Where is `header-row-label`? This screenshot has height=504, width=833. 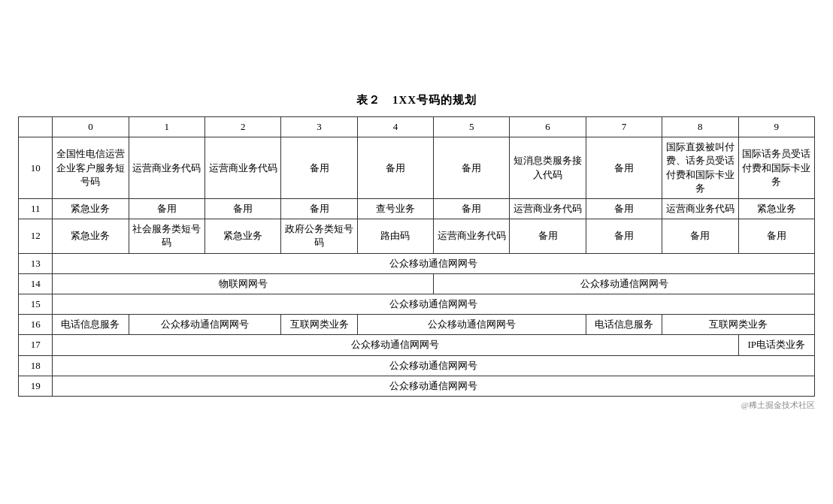 header-row-label is located at coordinates (36, 128).